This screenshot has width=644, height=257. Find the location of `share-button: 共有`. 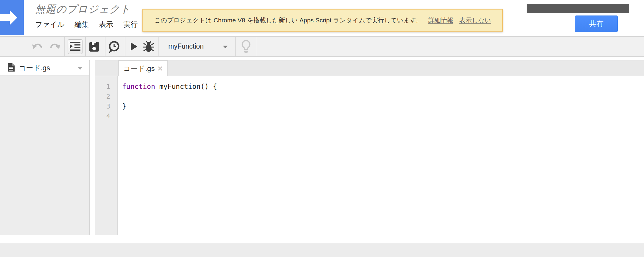

share-button: 共有 is located at coordinates (596, 24).